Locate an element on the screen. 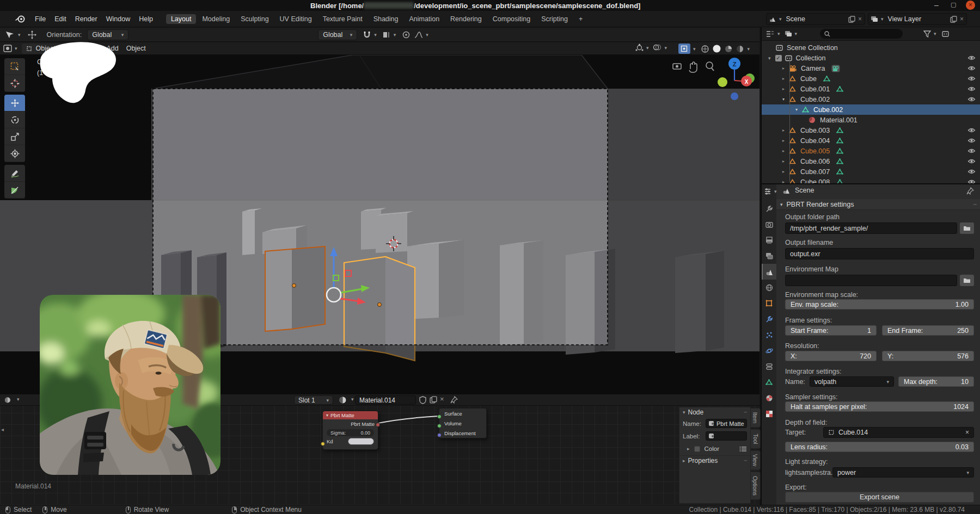 Image resolution: width=980 pixels, height=514 pixels. node-output-socket is located at coordinates (378, 425).